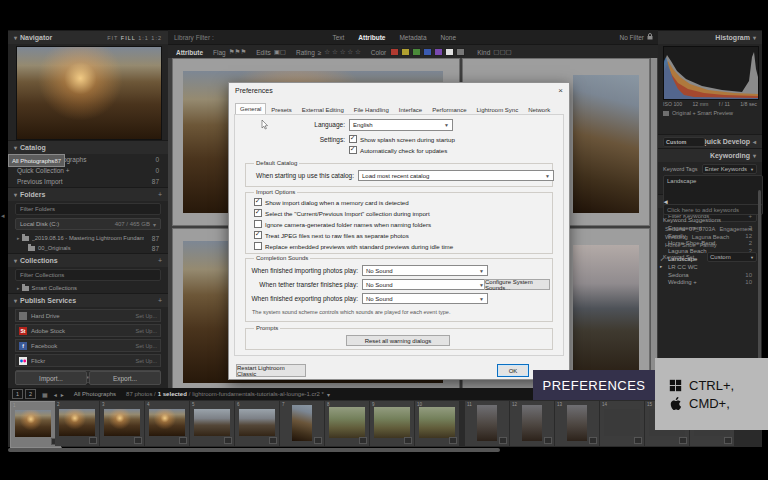  What do you see at coordinates (406, 52) in the screenshot?
I see `swatch-yellow` at bounding box center [406, 52].